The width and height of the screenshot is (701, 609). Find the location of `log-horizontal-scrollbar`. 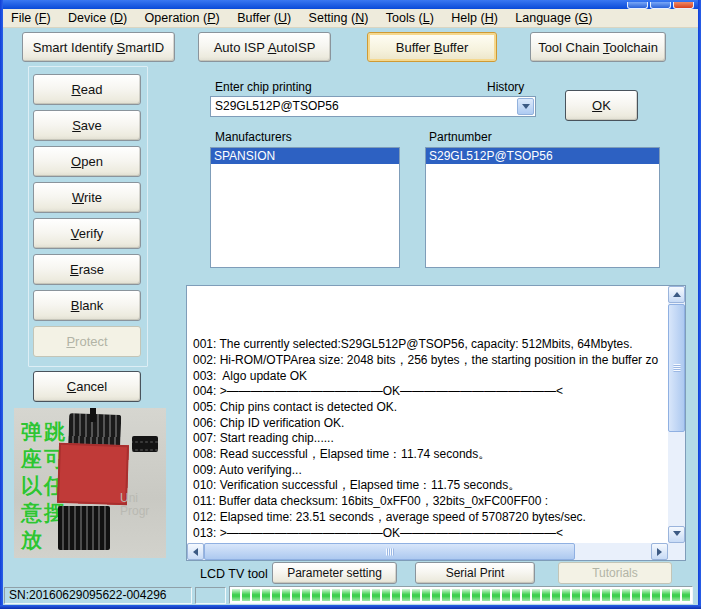

log-horizontal-scrollbar is located at coordinates (428, 552).